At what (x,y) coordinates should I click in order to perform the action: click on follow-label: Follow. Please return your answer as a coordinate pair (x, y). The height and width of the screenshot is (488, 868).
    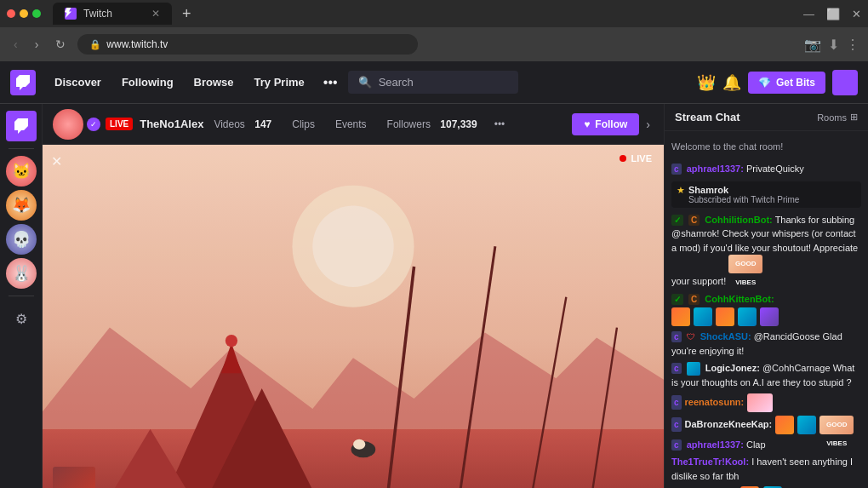
    Looking at the image, I should click on (611, 124).